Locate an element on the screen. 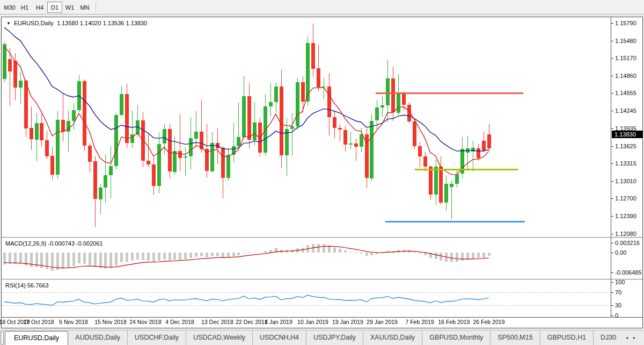 The image size is (644, 345). current-price-tag: 1.13830 is located at coordinates (627, 134).